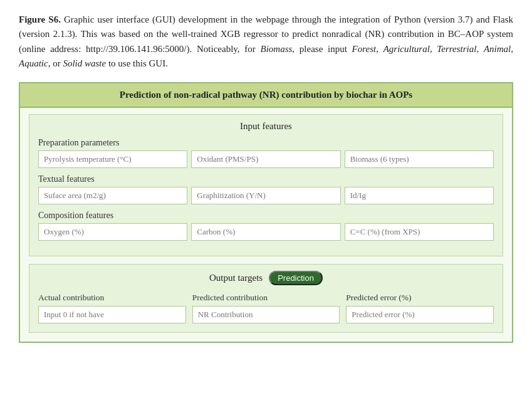 The image size is (532, 420). Describe the element at coordinates (266, 196) in the screenshot. I see `graphitization-input` at that location.